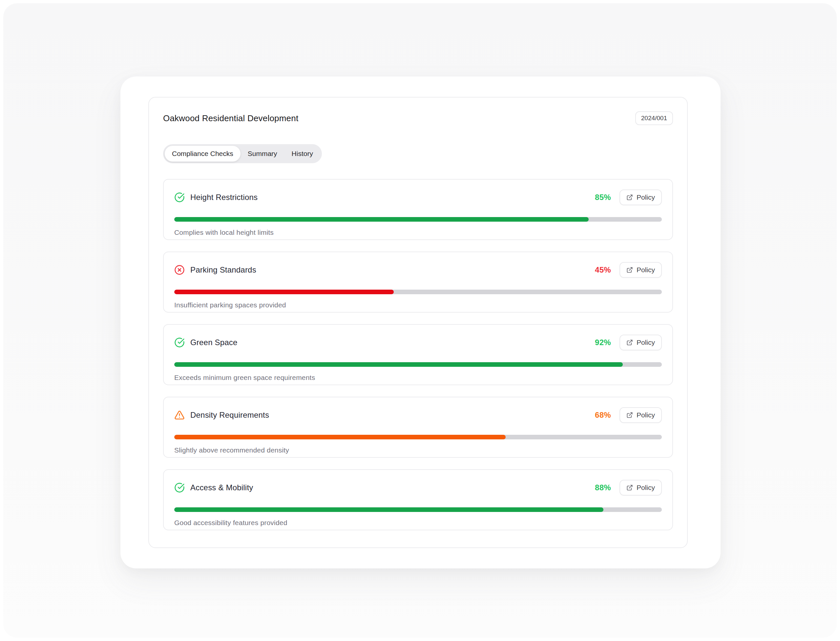 This screenshot has height=641, width=840. What do you see at coordinates (302, 153) in the screenshot?
I see `tab-history: History` at bounding box center [302, 153].